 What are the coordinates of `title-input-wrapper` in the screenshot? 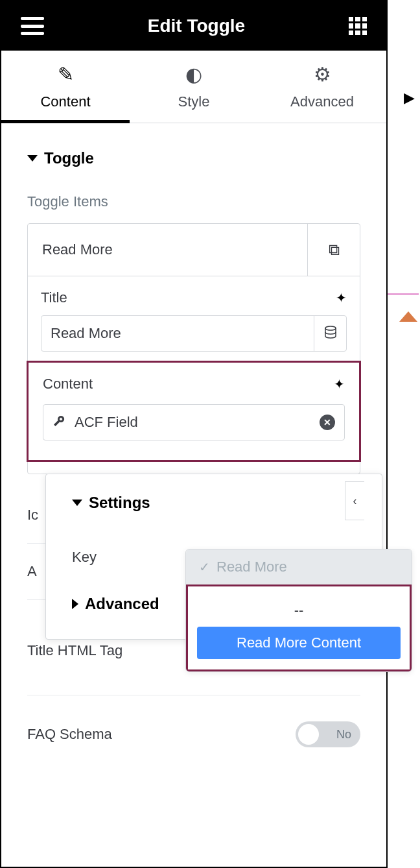 It's located at (194, 333).